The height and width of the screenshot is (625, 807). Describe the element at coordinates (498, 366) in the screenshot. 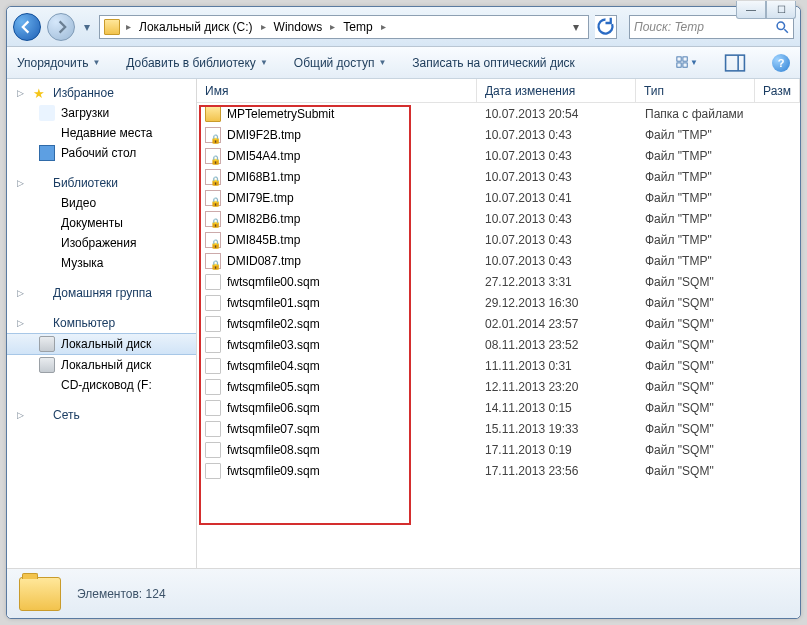

I see `file-row: fwtsqmfile04.sqm11.11.2013 0:31Файл "SQM…` at that location.